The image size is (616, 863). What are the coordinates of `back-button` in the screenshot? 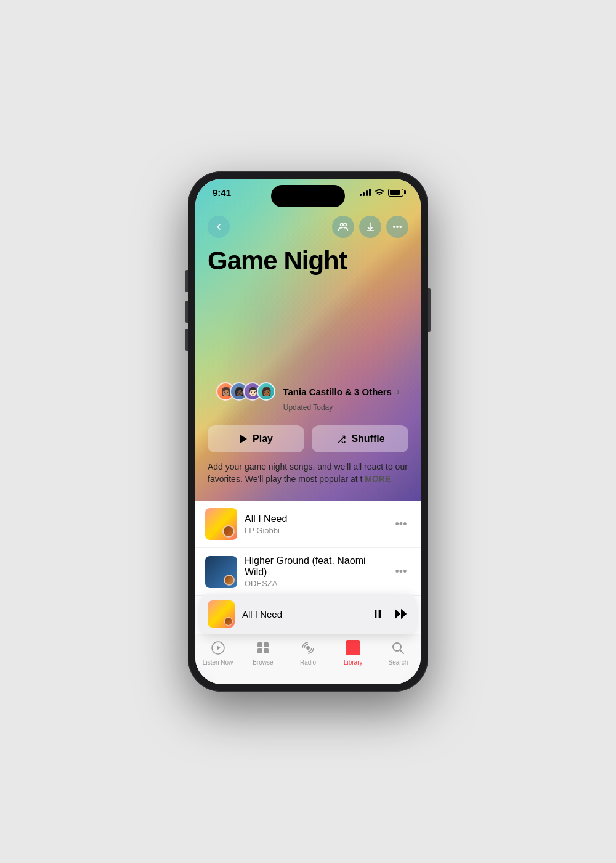 It's located at (219, 227).